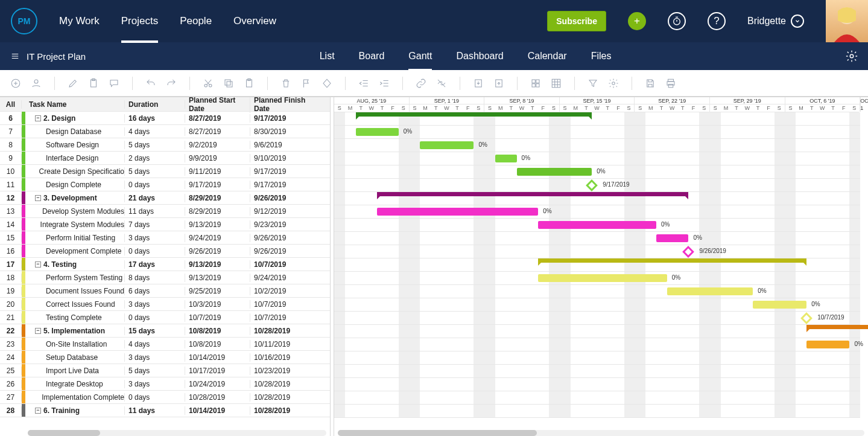 This screenshot has width=868, height=436. What do you see at coordinates (75, 225) in the screenshot?
I see `task-name-cell: Integrate System Modules` at bounding box center [75, 225].